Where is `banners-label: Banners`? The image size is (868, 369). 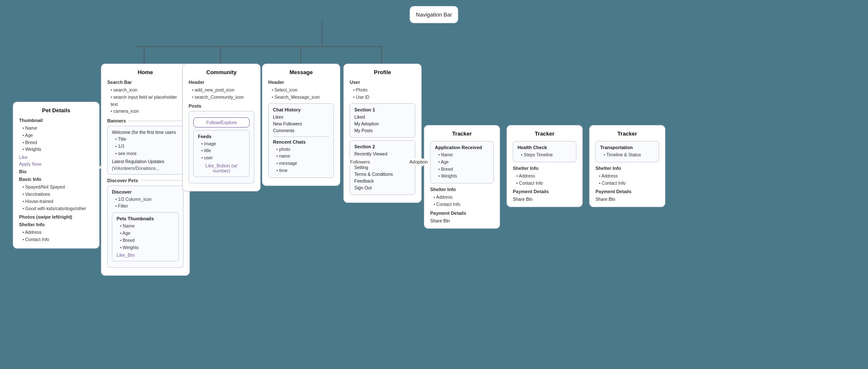 banners-label: Banners is located at coordinates (117, 121).